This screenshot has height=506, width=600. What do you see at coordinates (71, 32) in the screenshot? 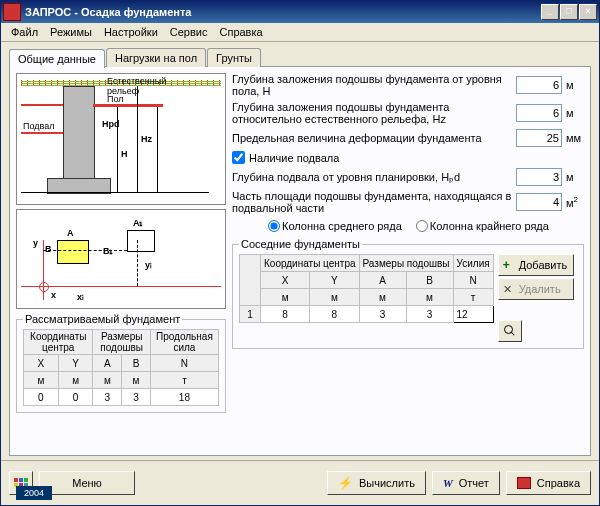
I see `menu-modes: Режимы` at bounding box center [71, 32].